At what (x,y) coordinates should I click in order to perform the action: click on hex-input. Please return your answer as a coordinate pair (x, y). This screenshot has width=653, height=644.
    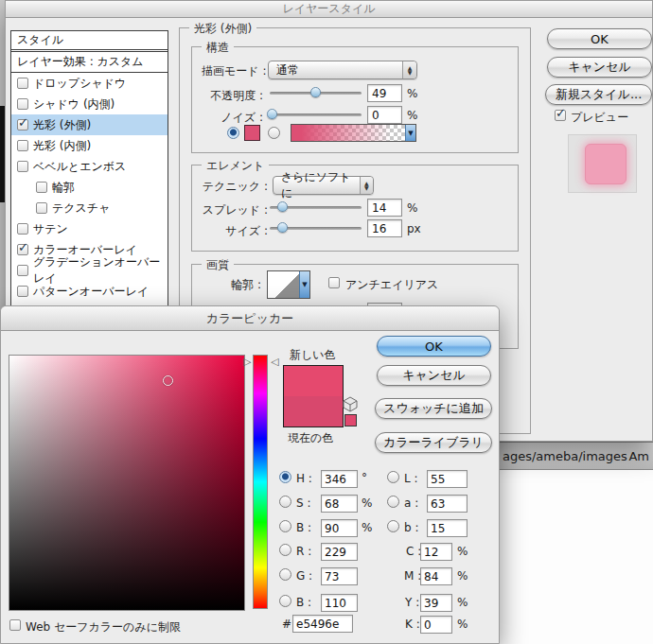
    Looking at the image, I should click on (323, 624).